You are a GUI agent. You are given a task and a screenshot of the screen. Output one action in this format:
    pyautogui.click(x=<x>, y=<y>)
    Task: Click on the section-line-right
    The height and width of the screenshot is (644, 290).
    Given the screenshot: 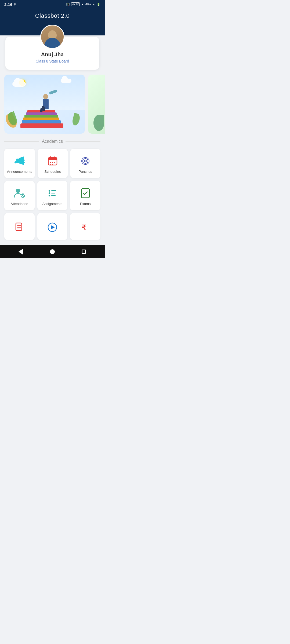 What is the action you would take?
    pyautogui.click(x=83, y=142)
    